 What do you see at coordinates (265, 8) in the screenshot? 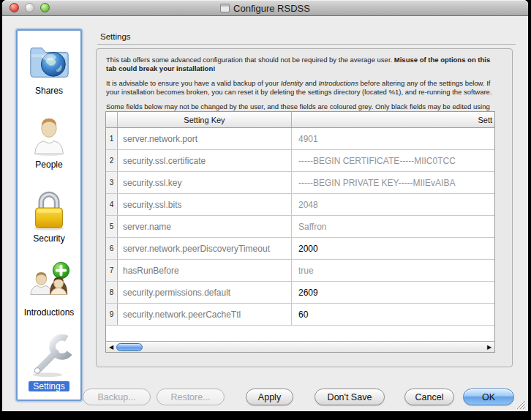
I see `title-bar: Configure RSDSS` at bounding box center [265, 8].